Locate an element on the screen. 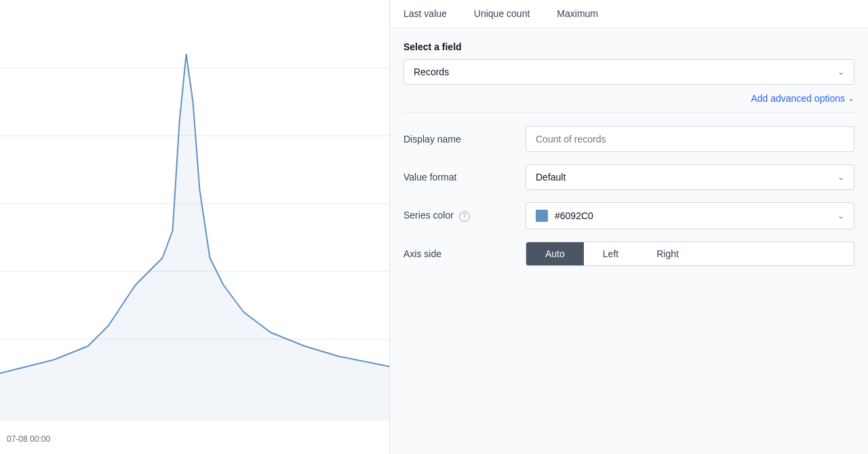 The width and height of the screenshot is (868, 454). axis-btn-left: Left is located at coordinates (610, 254).